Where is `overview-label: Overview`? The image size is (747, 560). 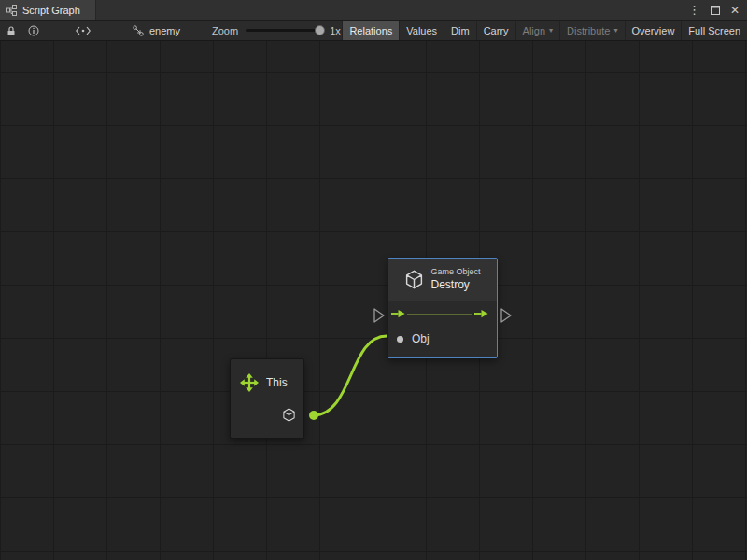
overview-label: Overview is located at coordinates (654, 31).